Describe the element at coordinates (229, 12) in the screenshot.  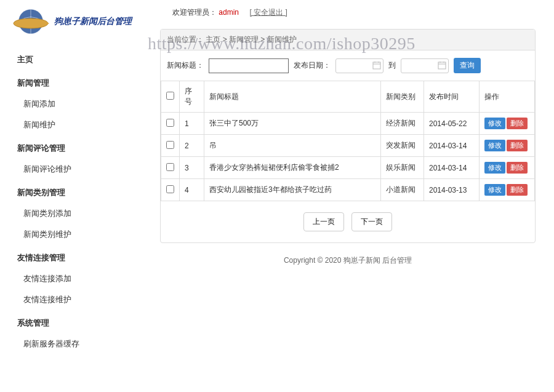
I see `admin-name: admin` at that location.